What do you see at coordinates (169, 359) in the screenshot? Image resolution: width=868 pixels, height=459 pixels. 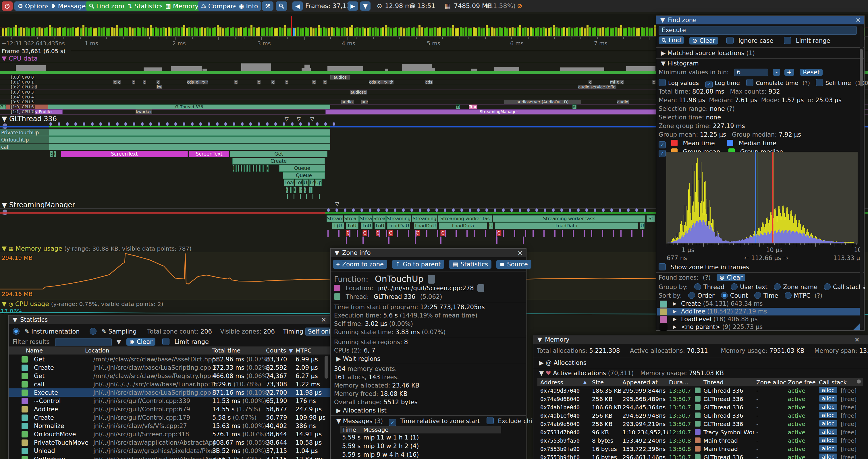 I see `table-row: Get/mnt/e/claw/src/claw/base/AssetDict.h…` at bounding box center [169, 359].